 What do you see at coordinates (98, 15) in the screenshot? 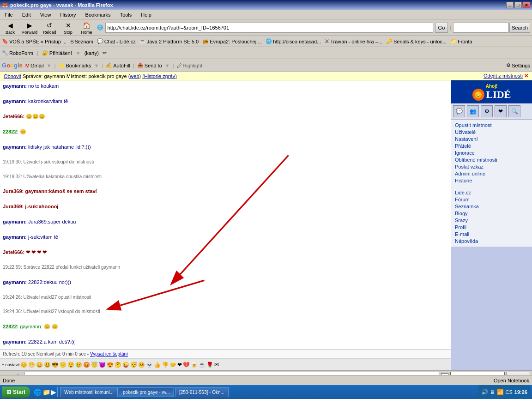
I see `menu-bookmarks: Bookmarks` at bounding box center [98, 15].